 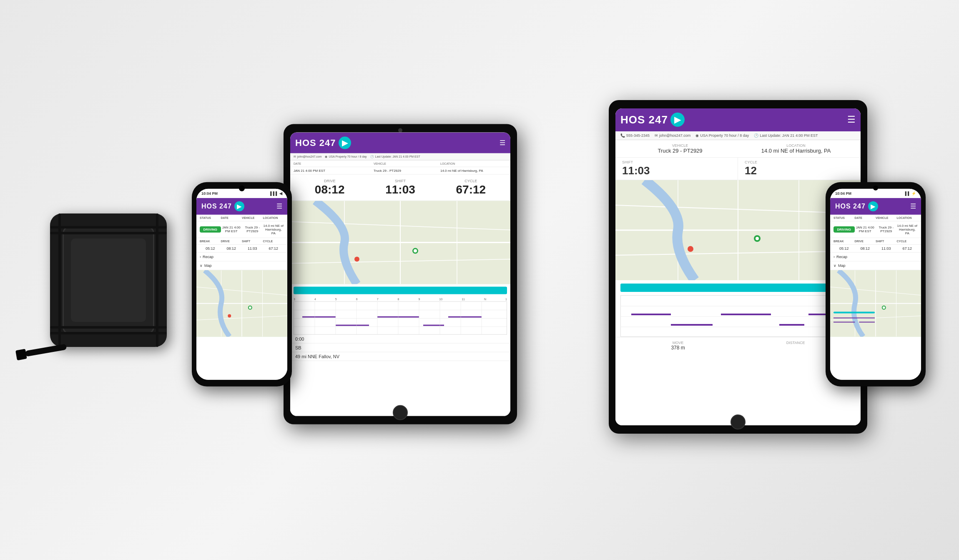 I want to click on phone-right-vehicle: Truck 29 - PT2929, so click(x=886, y=229).